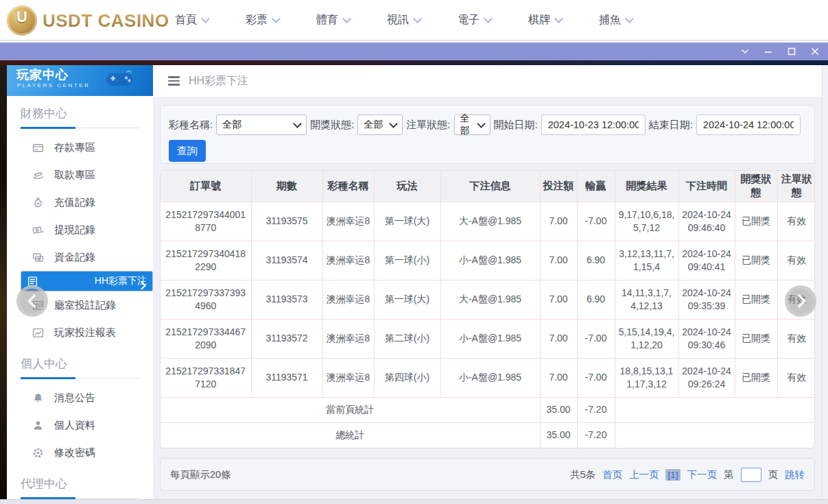 This screenshot has height=504, width=828. I want to click on draw-status-select: 全部, so click(380, 125).